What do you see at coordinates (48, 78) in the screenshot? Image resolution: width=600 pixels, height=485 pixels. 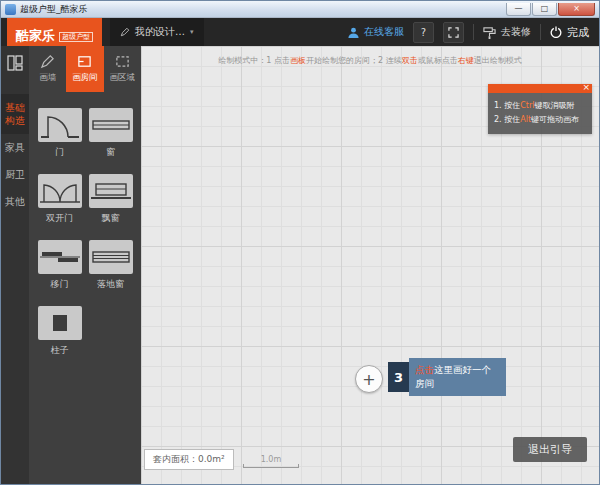 I see `mode-label: 画墙` at bounding box center [48, 78].